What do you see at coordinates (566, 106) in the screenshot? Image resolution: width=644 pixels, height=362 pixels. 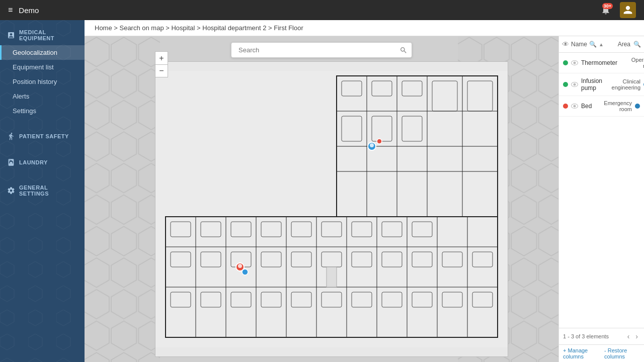 I see `status-dot-red-bed` at bounding box center [566, 106].